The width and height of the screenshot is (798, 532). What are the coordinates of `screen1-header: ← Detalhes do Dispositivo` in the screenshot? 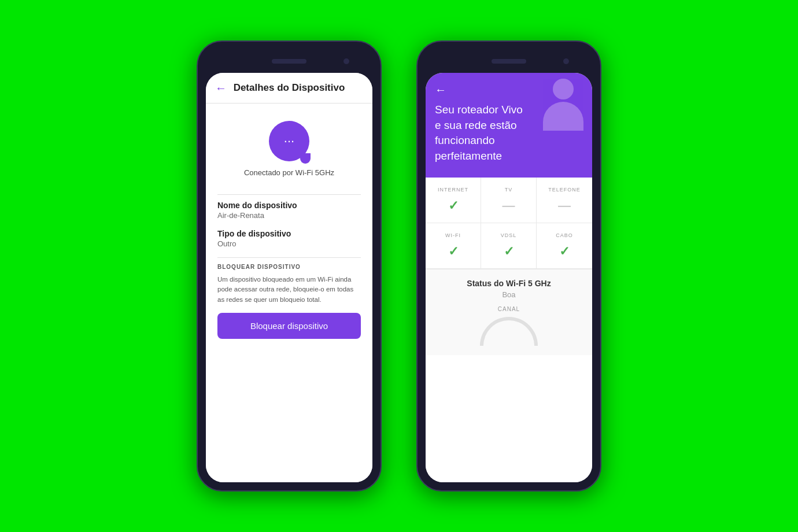 It's located at (289, 88).